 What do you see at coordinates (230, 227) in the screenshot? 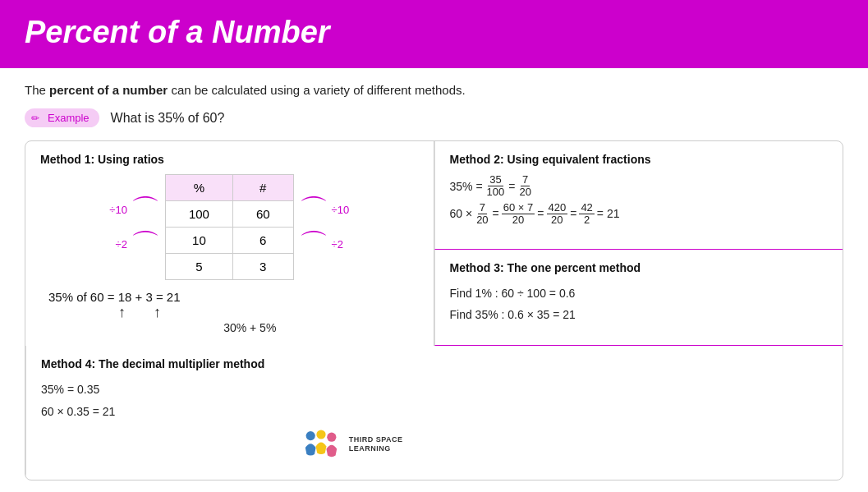
I see `ratio-container: ÷10 ⌒ ÷2 ⌒ % #` at bounding box center [230, 227].